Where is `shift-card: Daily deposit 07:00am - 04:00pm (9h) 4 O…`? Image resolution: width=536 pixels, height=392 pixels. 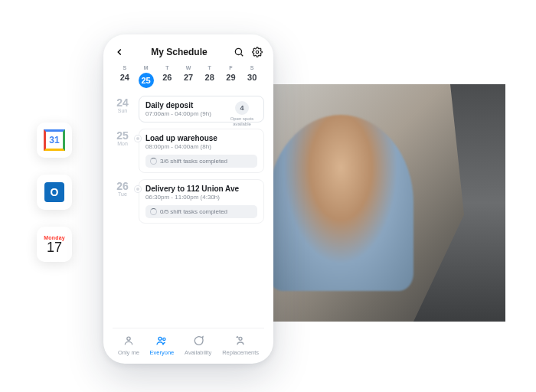
shift-card: Daily deposit 07:00am - 04:00pm (9h) 4 O… is located at coordinates (201, 109).